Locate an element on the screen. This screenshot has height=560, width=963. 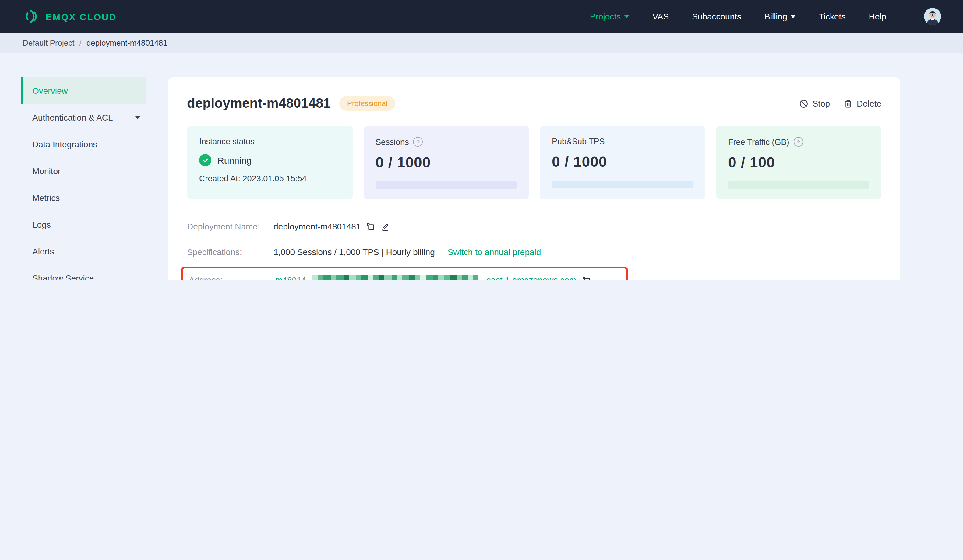
address-redaction is located at coordinates (394, 277).